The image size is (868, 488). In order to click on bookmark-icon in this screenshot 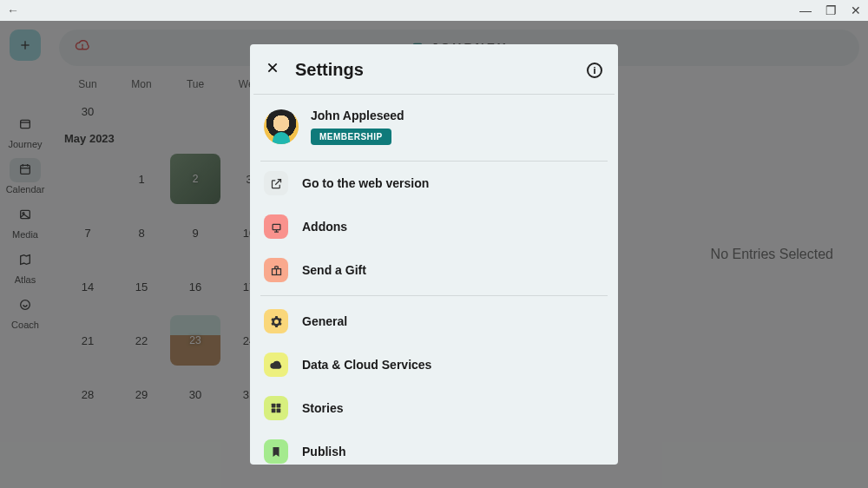, I will do `click(276, 452)`.